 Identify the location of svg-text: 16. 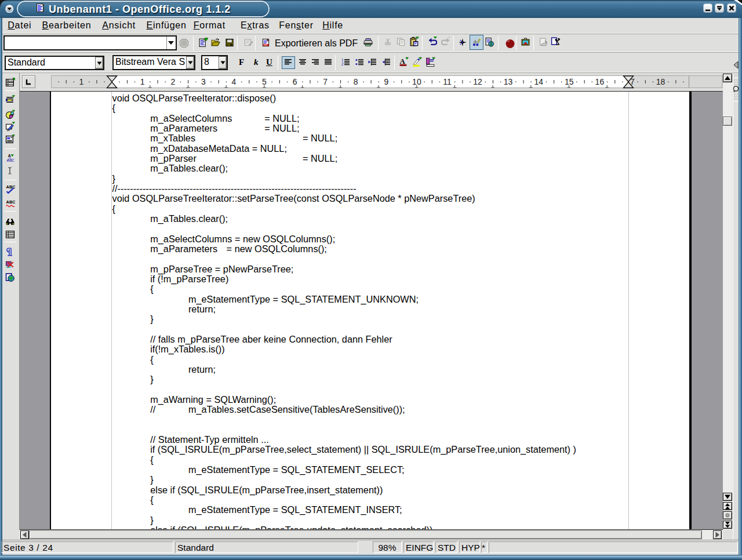
(599, 82).